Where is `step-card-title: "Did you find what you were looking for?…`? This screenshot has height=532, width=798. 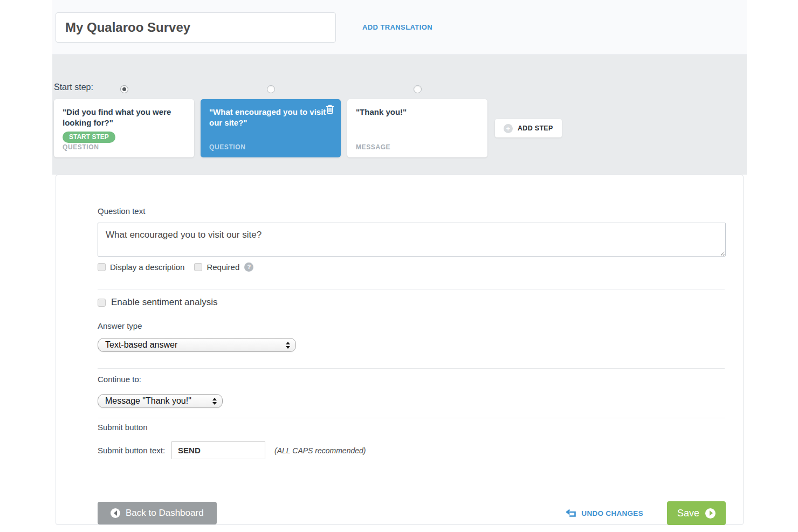 step-card-title: "Did you find what you were looking for?… is located at coordinates (124, 118).